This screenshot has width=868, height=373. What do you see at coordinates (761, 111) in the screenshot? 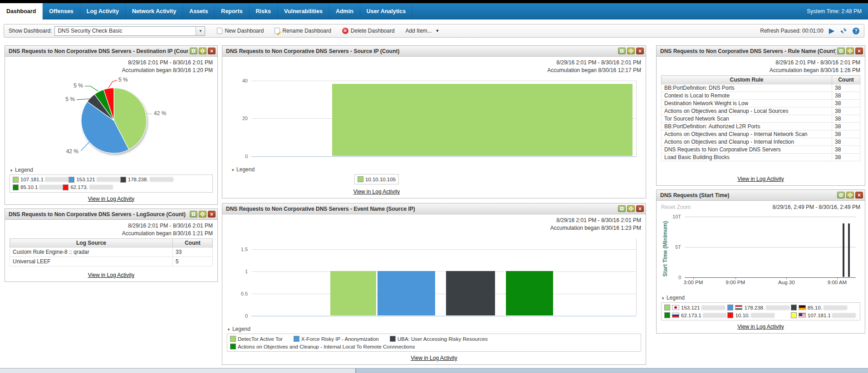
I see `table-row: Actions on Objectives and Cleanup - Loca…` at bounding box center [761, 111].